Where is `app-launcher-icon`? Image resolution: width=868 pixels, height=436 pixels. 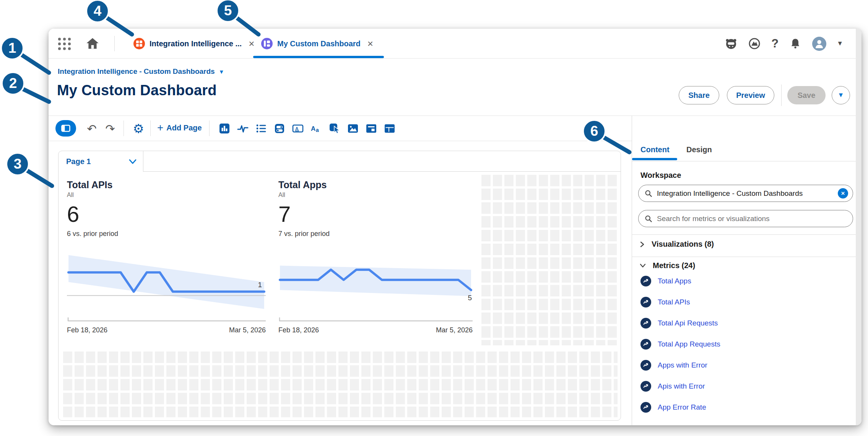 app-launcher-icon is located at coordinates (64, 44).